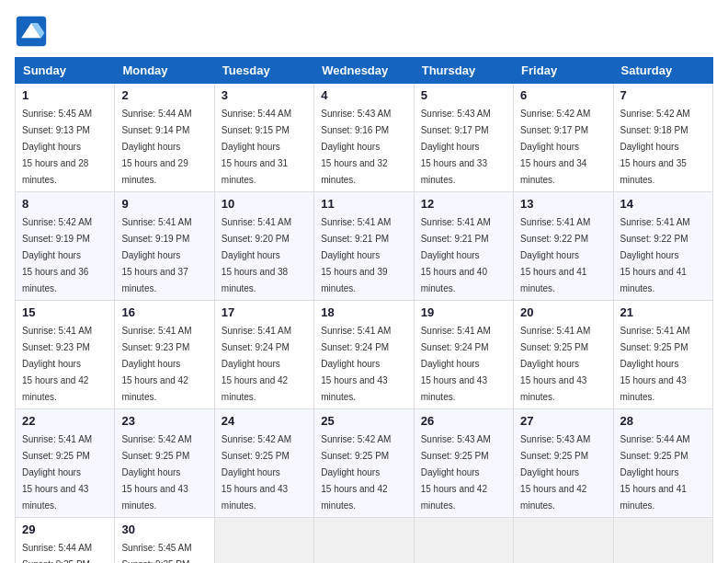  Describe the element at coordinates (364, 355) in the screenshot. I see `calendar-cell: 18 Sunrise: 5:41 AMSunset: 9:24 PMDaylig…` at that location.